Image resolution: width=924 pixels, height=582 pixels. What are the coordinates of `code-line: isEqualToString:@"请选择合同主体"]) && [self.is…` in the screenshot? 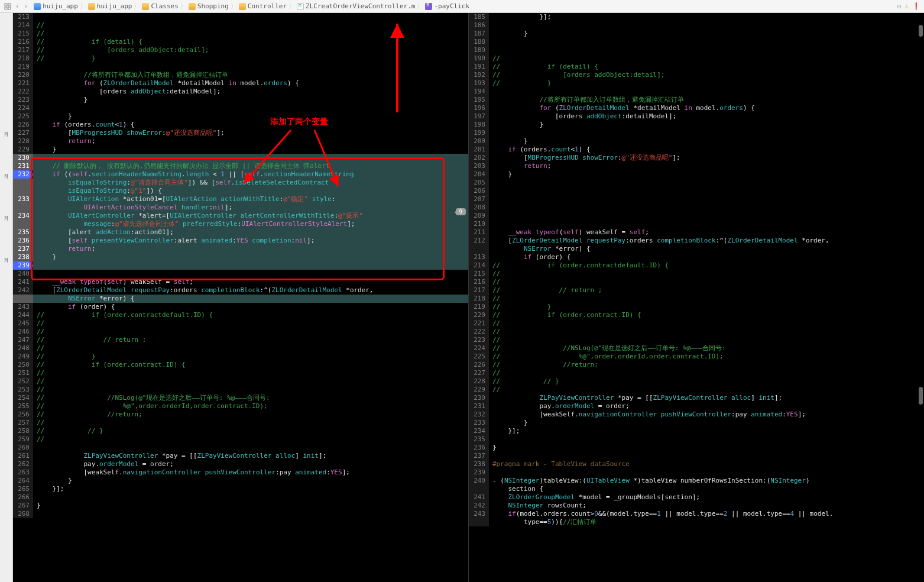 It's located at (241, 183).